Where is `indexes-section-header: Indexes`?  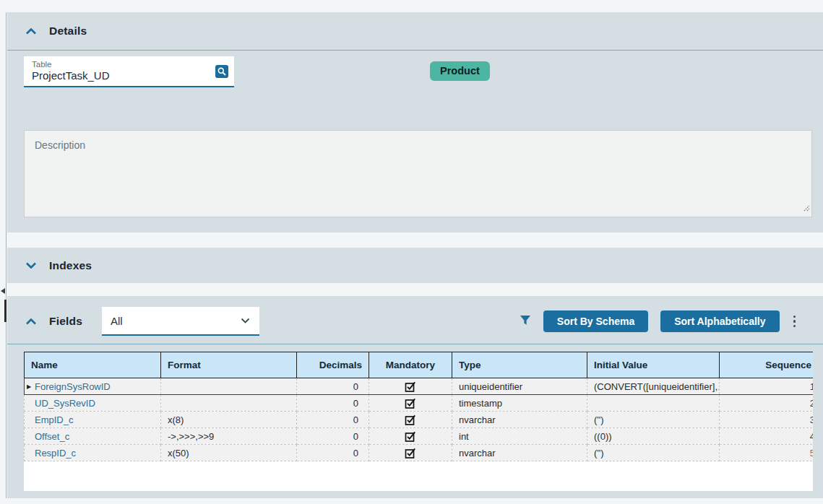 indexes-section-header: Indexes is located at coordinates (415, 266).